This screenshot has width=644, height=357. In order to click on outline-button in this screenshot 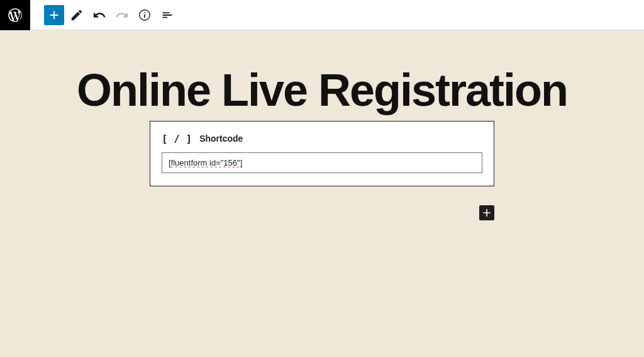, I will do `click(167, 15)`.